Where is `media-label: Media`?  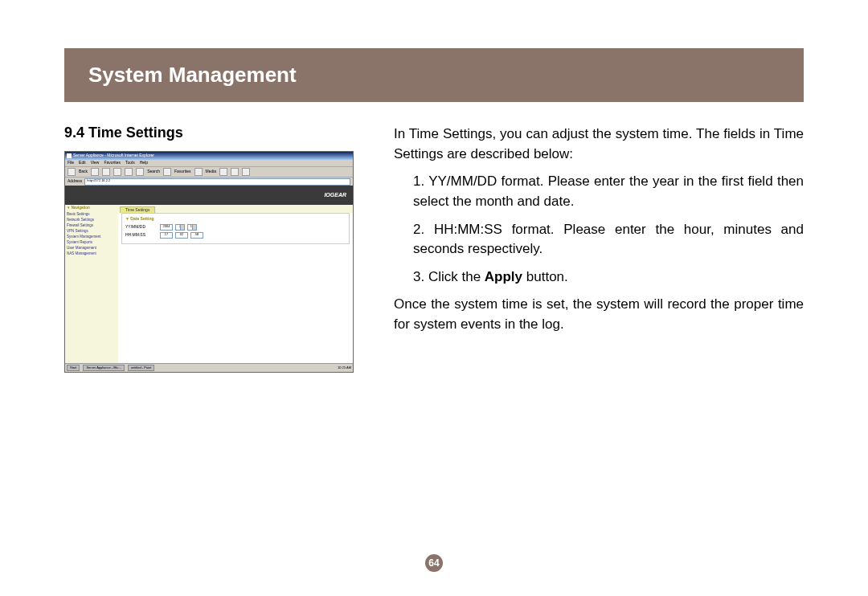
media-label: Media is located at coordinates (211, 172).